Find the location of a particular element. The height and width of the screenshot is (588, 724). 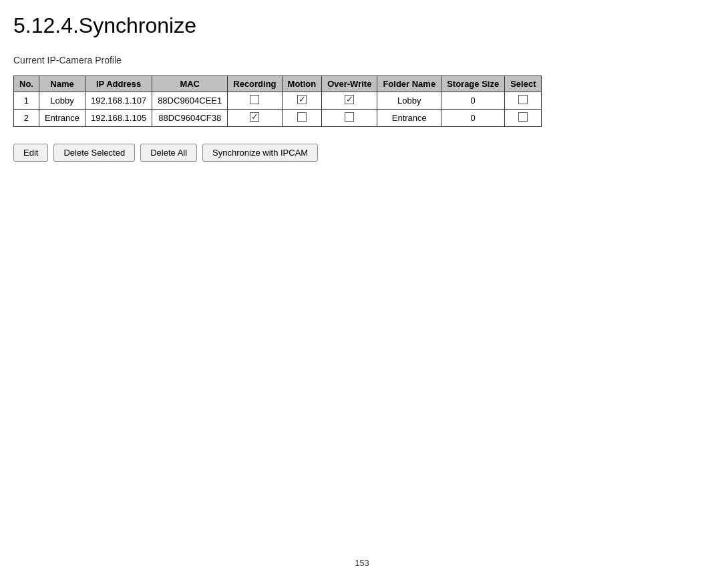

synchronize-button: Synchronize with IPCAM is located at coordinates (260, 152).